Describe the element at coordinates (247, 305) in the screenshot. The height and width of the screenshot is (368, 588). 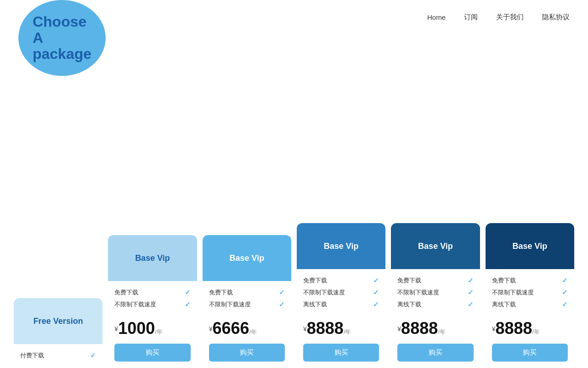
I see `feature-item-base2-1: 不限制下载速度✓` at that location.